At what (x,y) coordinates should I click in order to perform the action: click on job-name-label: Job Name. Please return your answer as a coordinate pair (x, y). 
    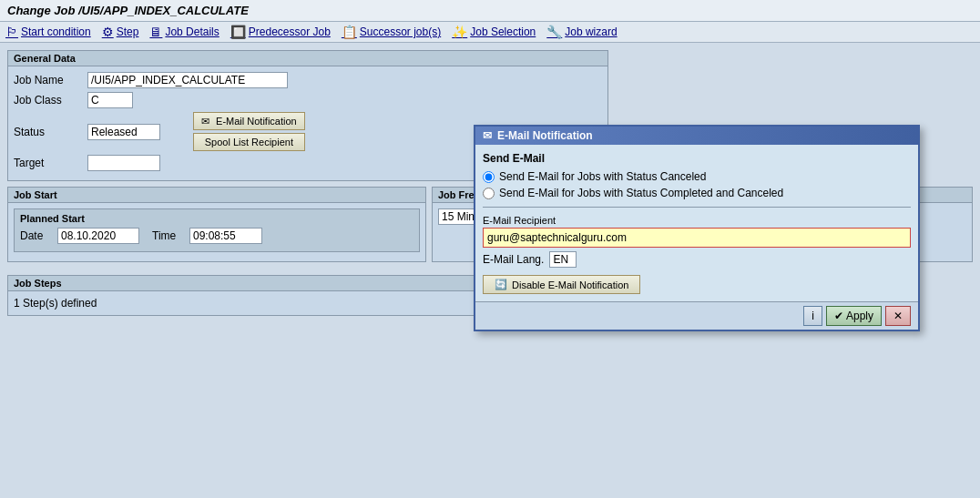
    Looking at the image, I should click on (47, 80).